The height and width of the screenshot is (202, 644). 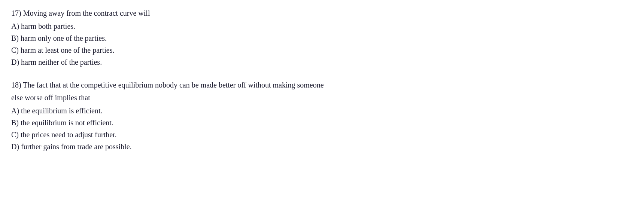 I want to click on question-18-option-d: D) further gains from trade are possible…, so click(x=322, y=147).